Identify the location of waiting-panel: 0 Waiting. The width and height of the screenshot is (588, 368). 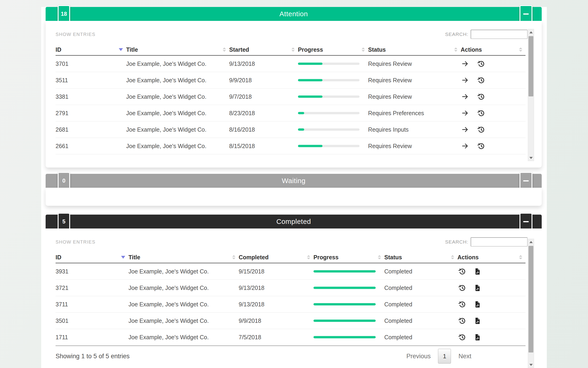
(294, 190).